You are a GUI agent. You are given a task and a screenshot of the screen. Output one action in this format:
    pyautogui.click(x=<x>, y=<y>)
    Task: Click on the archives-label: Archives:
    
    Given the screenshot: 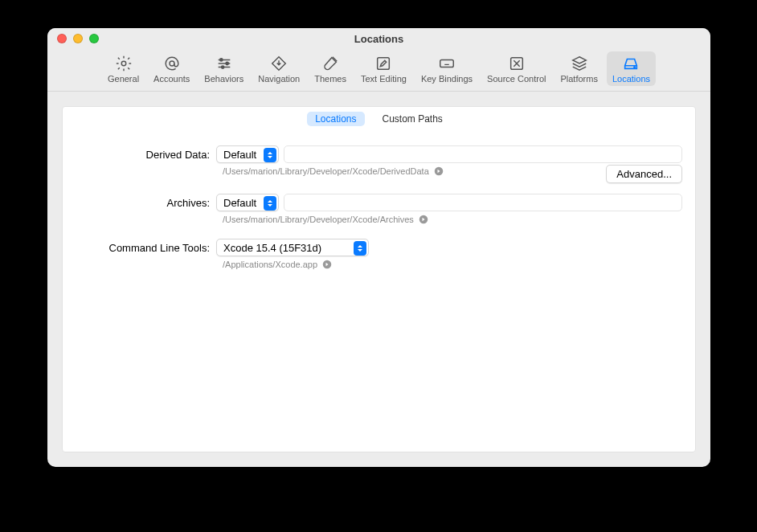 What is the action you would take?
    pyautogui.click(x=146, y=203)
    